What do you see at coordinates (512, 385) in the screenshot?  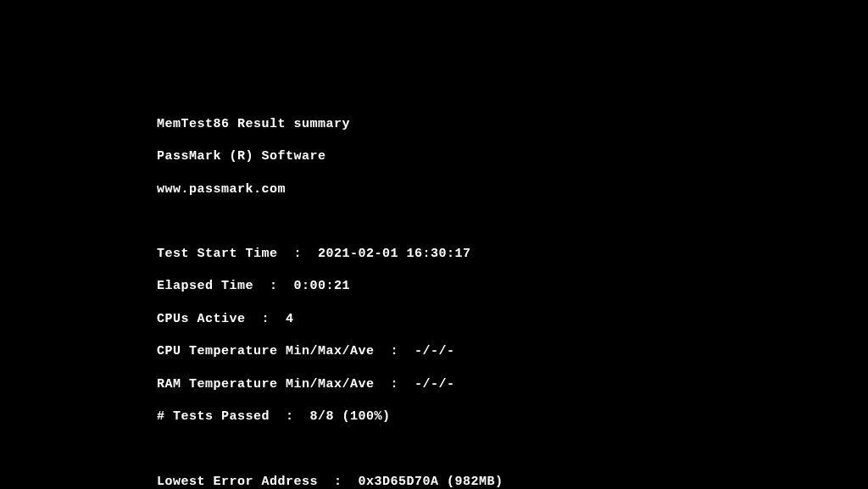 I see `ram-temp-line: RAM Temperature Min/Max/Ave : -/-/-` at bounding box center [512, 385].